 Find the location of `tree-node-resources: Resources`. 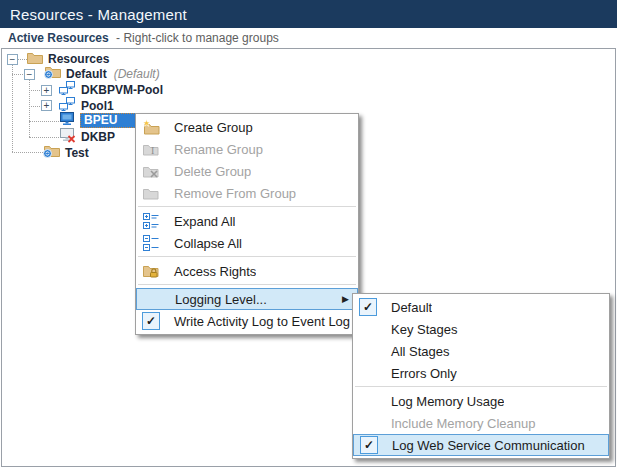

tree-node-resources: Resources is located at coordinates (68, 58).